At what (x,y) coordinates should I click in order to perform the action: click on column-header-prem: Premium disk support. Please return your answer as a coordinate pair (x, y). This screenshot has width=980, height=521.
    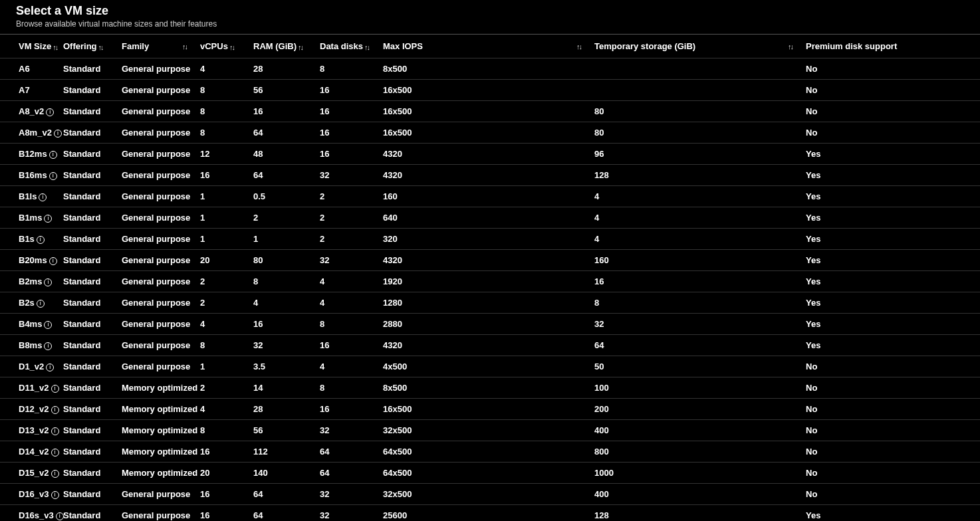
    Looking at the image, I should click on (893, 47).